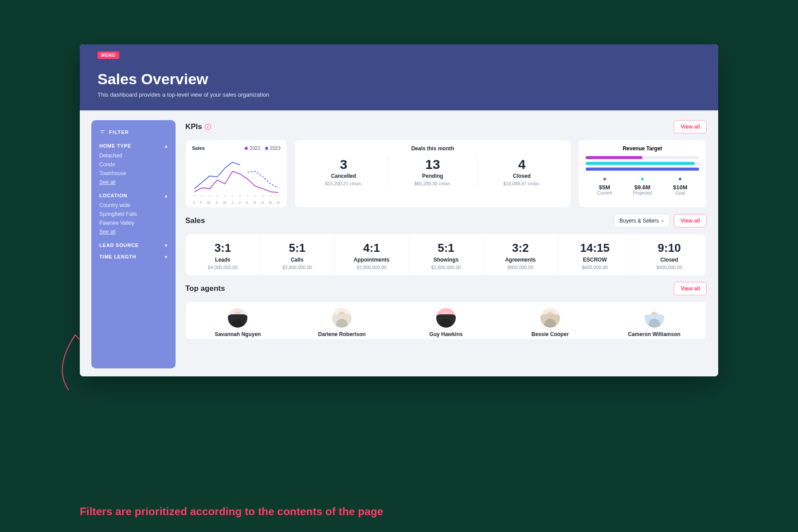 The image size is (798, 532). Describe the element at coordinates (521, 172) in the screenshot. I see `deal-stat: 4Closed$18,048.97 cmsn.` at that location.